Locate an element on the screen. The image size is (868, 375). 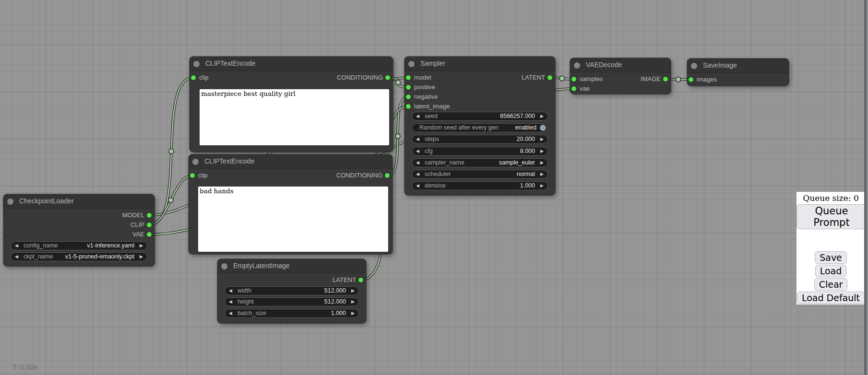
queue-size-label: Queue size: 0 is located at coordinates (831, 198).